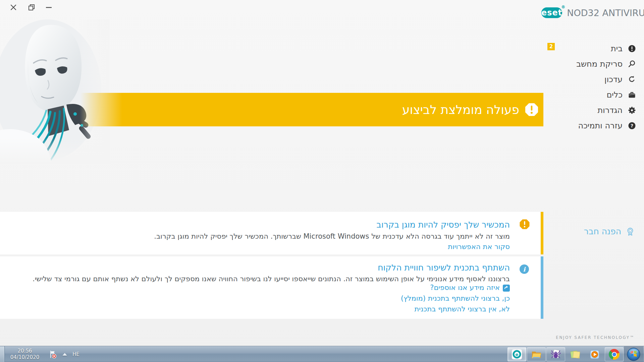 This screenshot has height=362, width=644. What do you see at coordinates (262, 236) in the screenshot?
I see `card-body: מוצר זה לא ייתמך עוד בגרסה הלא עדכנית של…` at bounding box center [262, 236].